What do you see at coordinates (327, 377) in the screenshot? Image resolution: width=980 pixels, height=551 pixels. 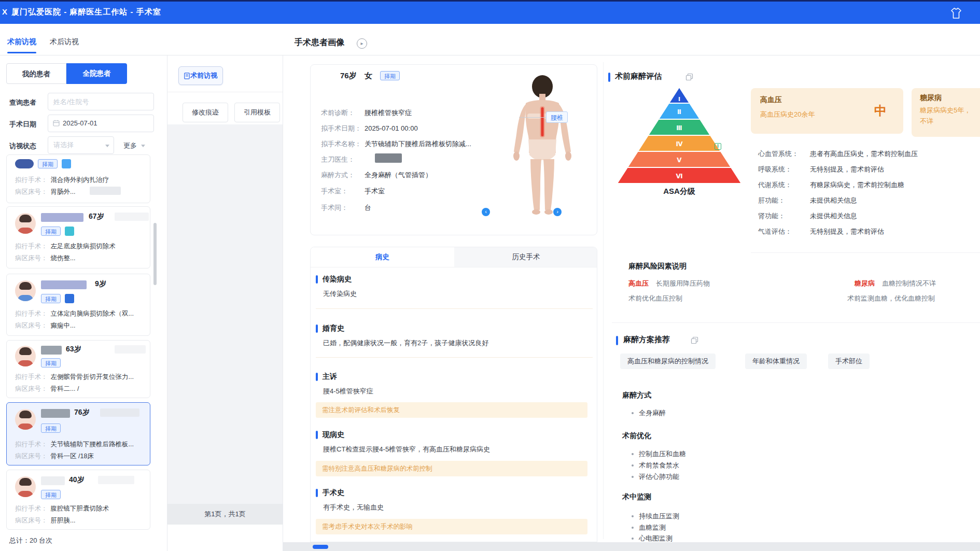 I see `section-title: 主诉` at bounding box center [327, 377].